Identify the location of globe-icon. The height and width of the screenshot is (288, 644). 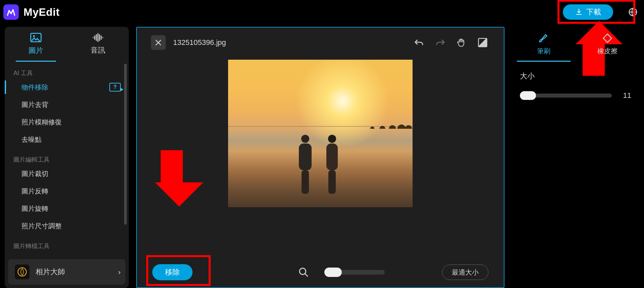
(633, 12).